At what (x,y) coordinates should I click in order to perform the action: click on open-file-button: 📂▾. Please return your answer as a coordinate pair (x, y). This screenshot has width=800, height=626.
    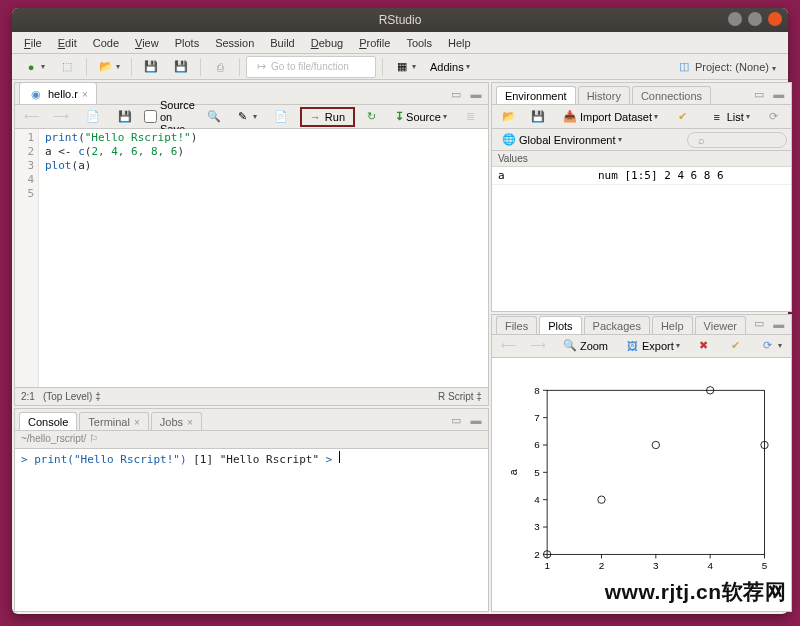
    Looking at the image, I should click on (109, 67).